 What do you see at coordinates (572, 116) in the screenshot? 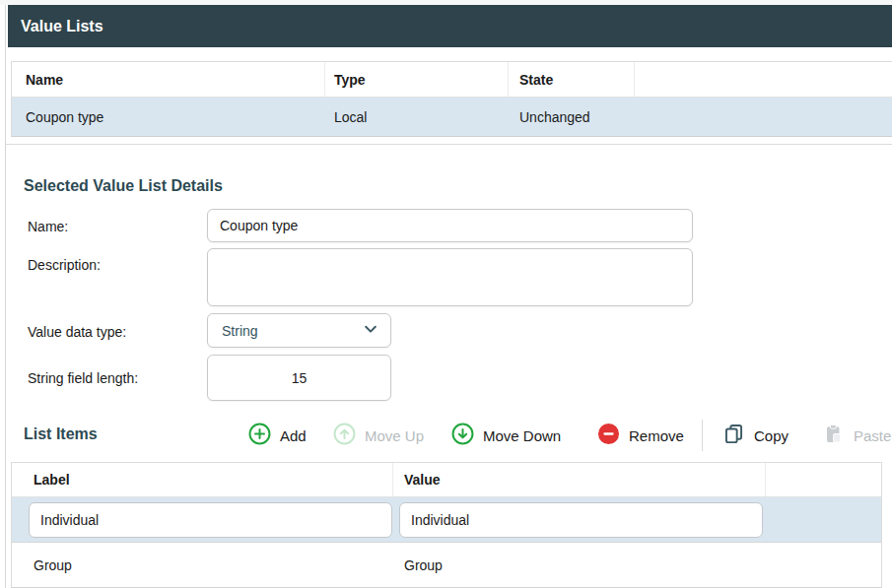
I see `row-state-cell: Unchanged` at bounding box center [572, 116].